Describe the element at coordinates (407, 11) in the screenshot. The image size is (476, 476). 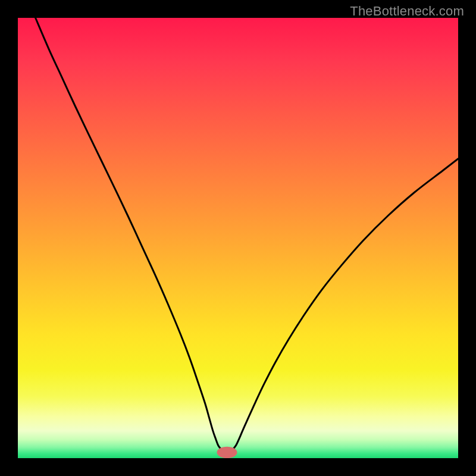
I see `watermark-text: TheBottleneck.com` at that location.